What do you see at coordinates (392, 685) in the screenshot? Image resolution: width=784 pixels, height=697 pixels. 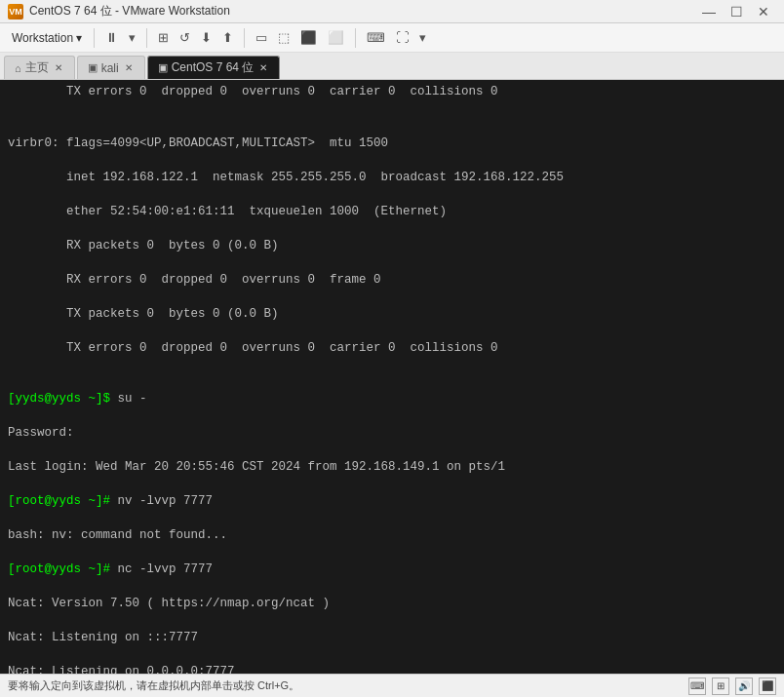 I see `status-bar: 要将输入定向到该虚拟机，请在虚拟机内部单击或按 Ctrl+G。 ⌨ ⊞ 🔊 ⬛` at bounding box center [392, 685].